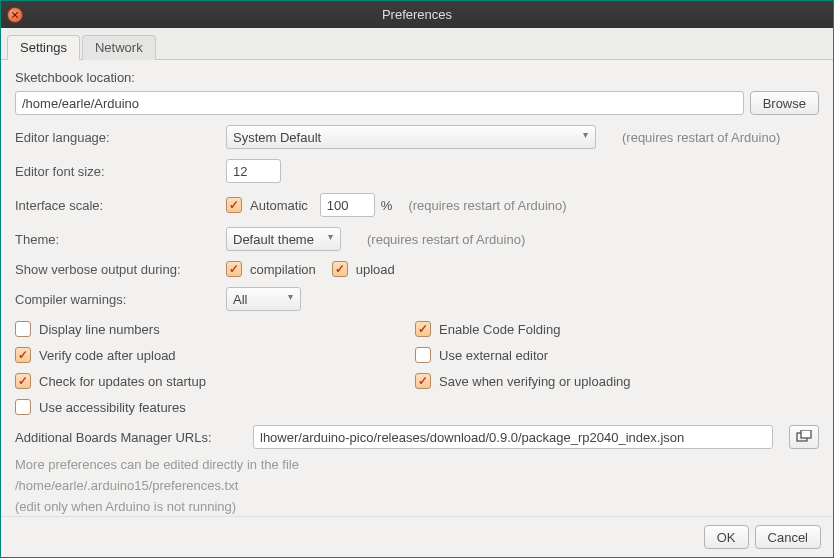 Image resolution: width=834 pixels, height=558 pixels. Describe the element at coordinates (446, 240) in the screenshot. I see `theme-note: (requires restart of Arduino)` at that location.